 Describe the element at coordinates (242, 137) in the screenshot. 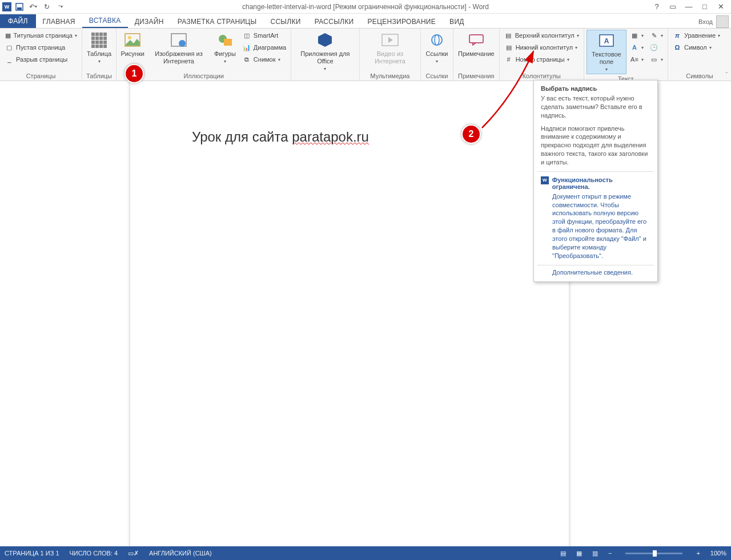

I see `doc-text-plain: Урок для сайта` at that location.